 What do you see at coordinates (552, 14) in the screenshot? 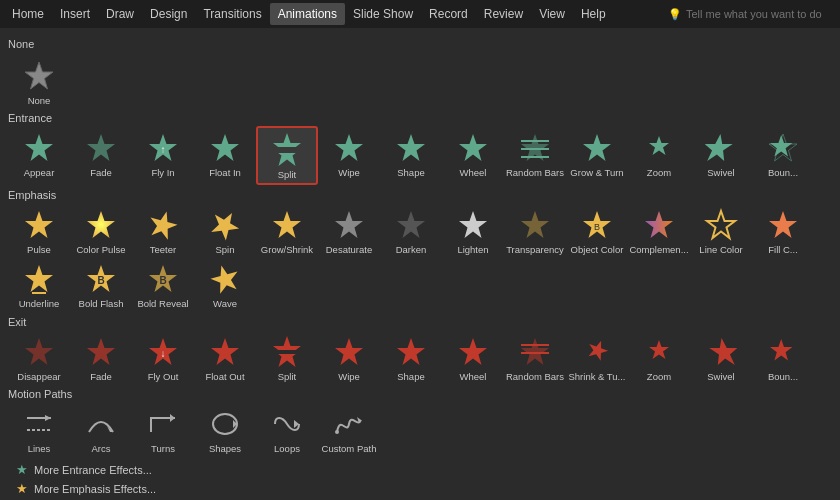
I see `menu-view: View` at bounding box center [552, 14].